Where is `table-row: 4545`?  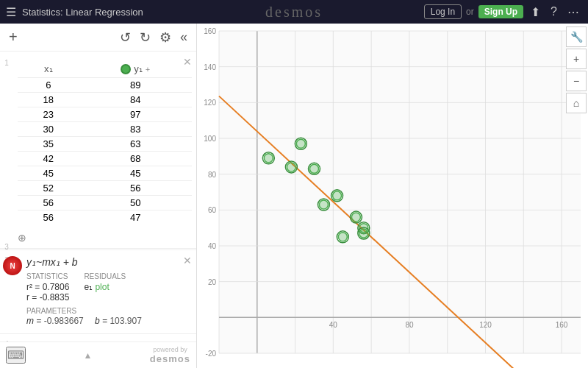
table-row: 4545 is located at coordinates (104, 174).